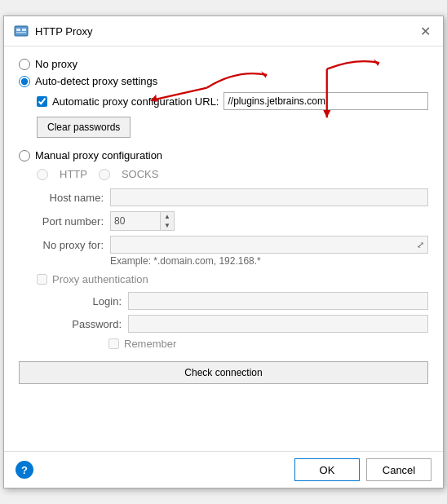 The image size is (447, 504). Describe the element at coordinates (96, 82) in the screenshot. I see `auto-detect-label: Auto-detect proxy settings` at that location.